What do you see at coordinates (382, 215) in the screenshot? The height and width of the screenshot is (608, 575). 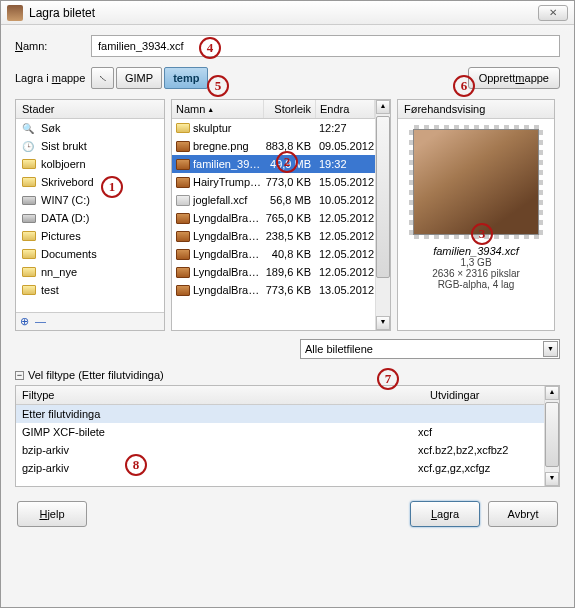 I see `filelist-scrollbar: ▲ ▼` at bounding box center [382, 215].